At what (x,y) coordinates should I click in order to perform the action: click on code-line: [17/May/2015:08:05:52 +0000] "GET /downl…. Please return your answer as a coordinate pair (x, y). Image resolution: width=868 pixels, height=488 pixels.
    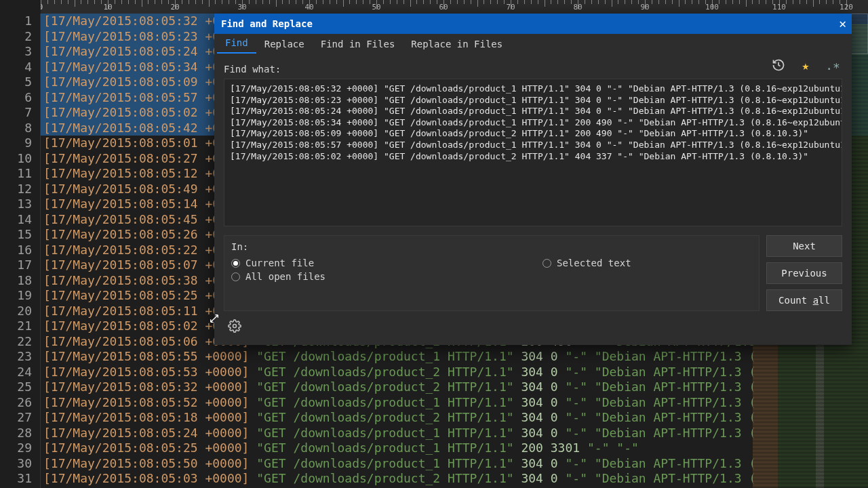
    Looking at the image, I should click on (454, 403).